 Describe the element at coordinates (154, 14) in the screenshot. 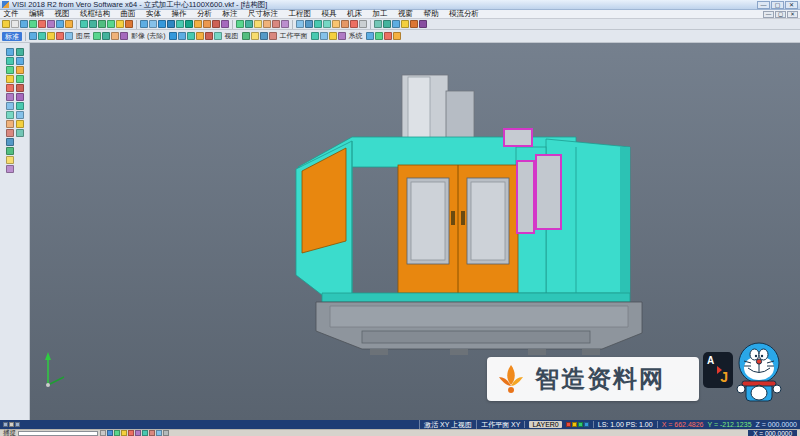

I see `menu-item: 实体` at that location.